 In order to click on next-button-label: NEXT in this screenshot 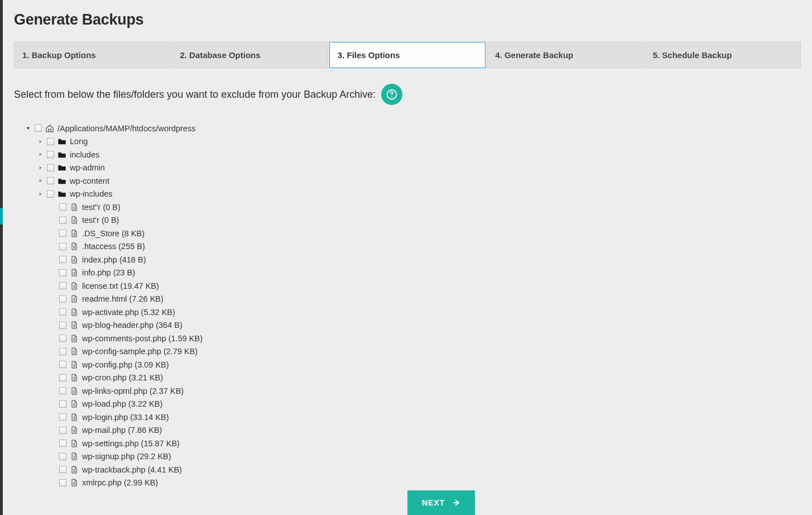, I will do `click(433, 503)`.